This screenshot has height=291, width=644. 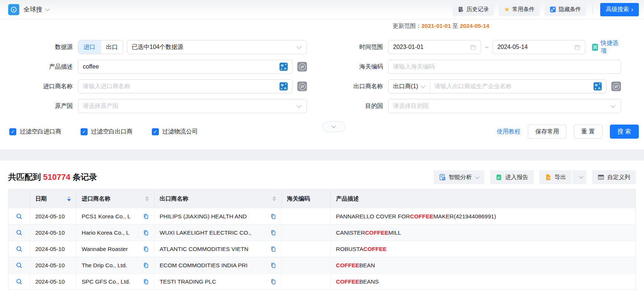 I want to click on enter-report-button: 进入报告, so click(x=512, y=177).